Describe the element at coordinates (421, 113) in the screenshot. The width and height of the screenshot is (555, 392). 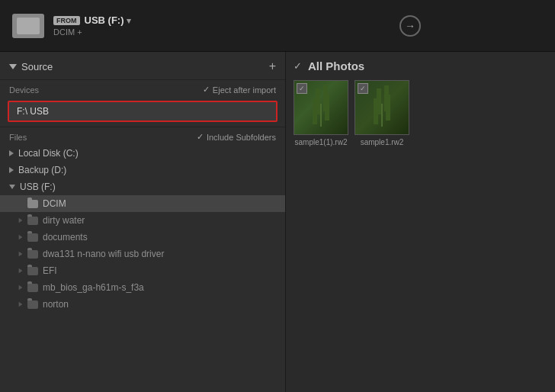
I see `thumbnails-container: ✓ sample1(1).rw2 ✓ sample1.rw2` at that location.